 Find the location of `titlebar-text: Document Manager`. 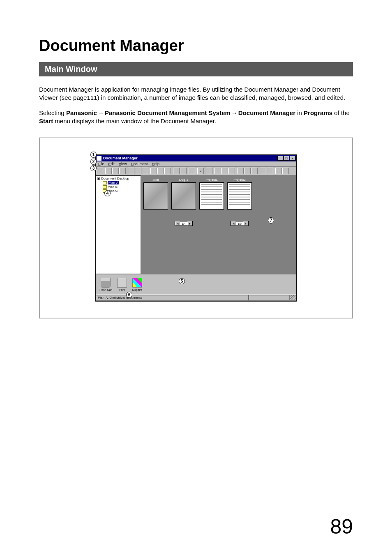

titlebar-text: Document Manager is located at coordinates (190, 158).